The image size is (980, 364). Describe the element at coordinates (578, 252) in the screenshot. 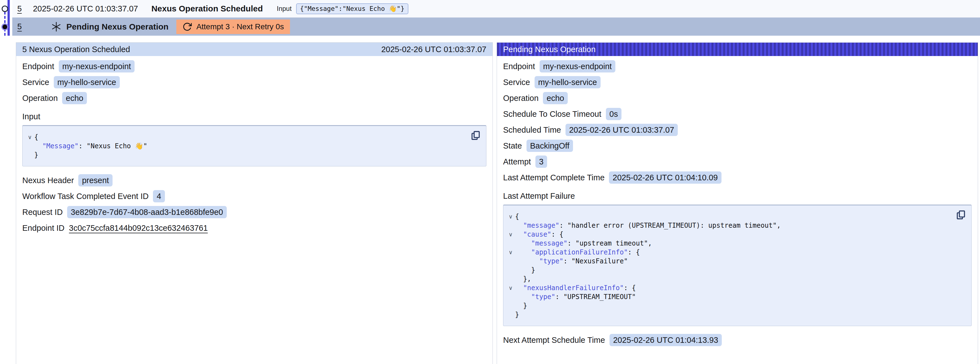

I see `json-text: "applicationFailureInfo": {` at that location.